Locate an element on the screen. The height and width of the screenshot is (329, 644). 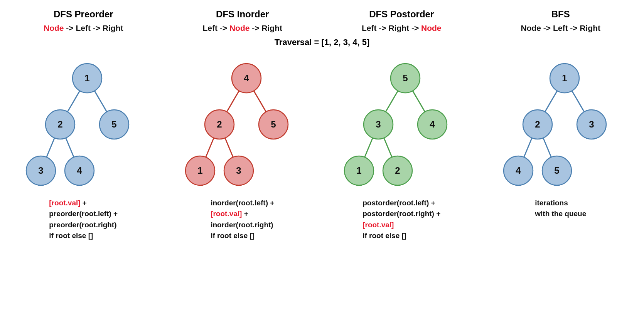
tree-svg-postorder: 53124 is located at coordinates (401, 124).